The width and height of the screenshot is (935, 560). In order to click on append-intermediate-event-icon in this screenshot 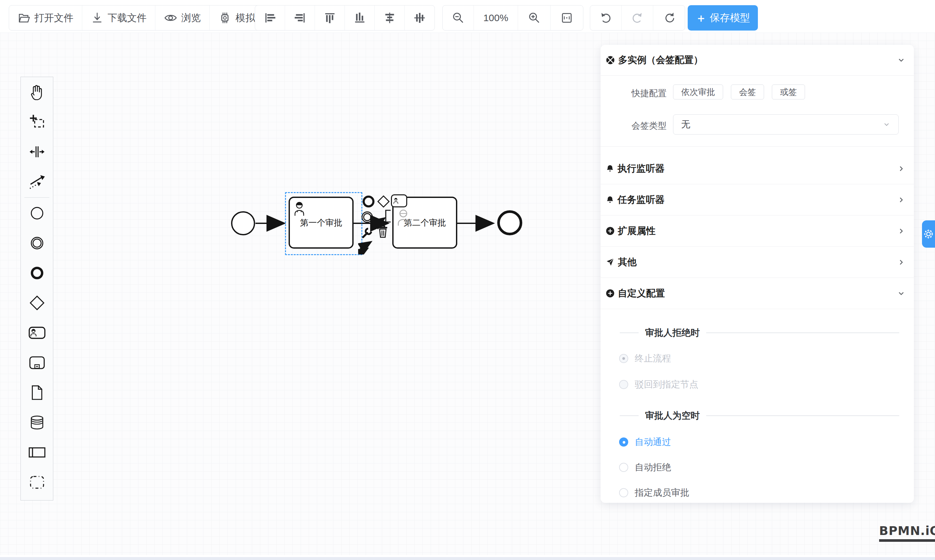, I will do `click(368, 217)`.